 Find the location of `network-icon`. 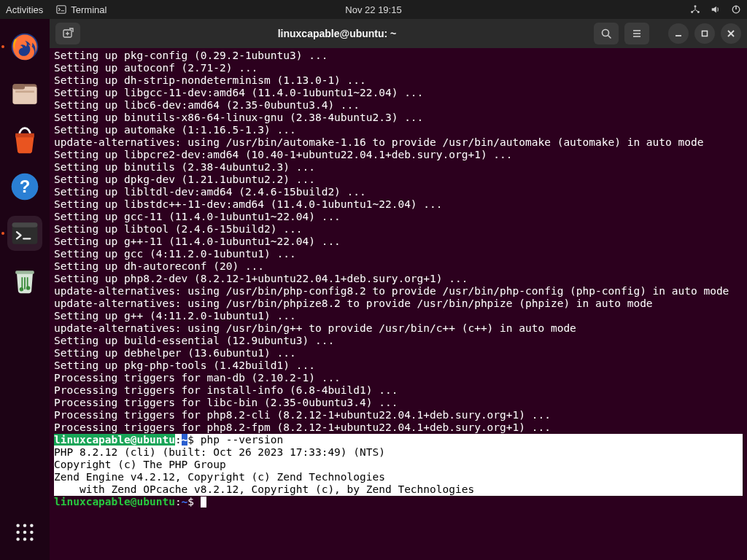

network-icon is located at coordinates (695, 9).